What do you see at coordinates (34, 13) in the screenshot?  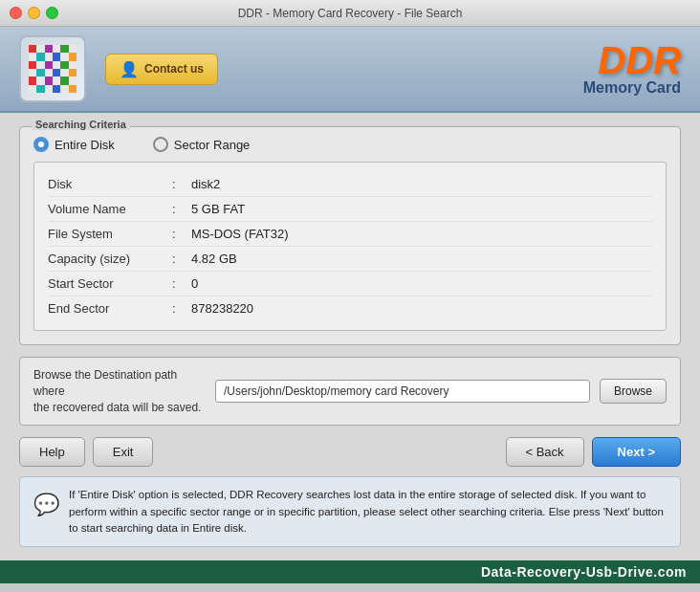 I see `minimize-button` at bounding box center [34, 13].